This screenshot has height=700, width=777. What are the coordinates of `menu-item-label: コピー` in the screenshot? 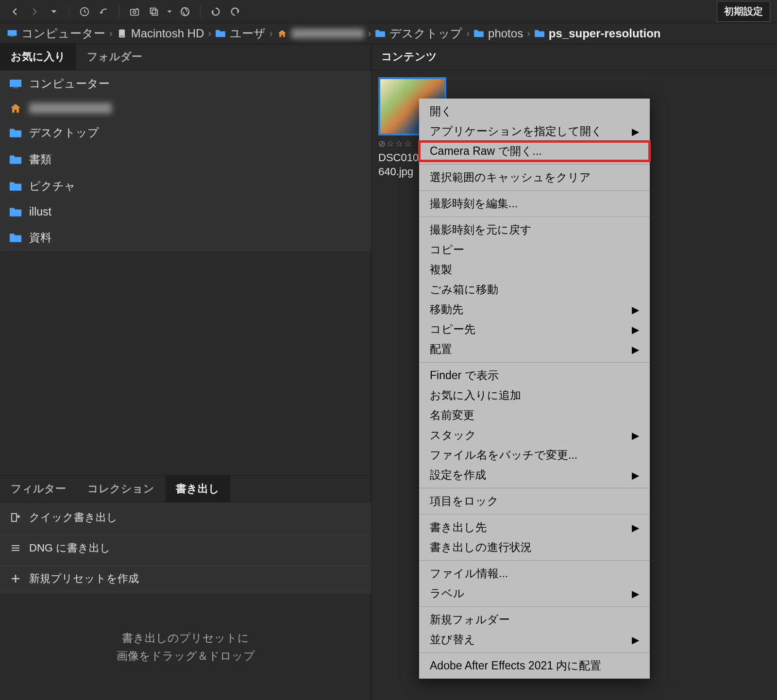 It's located at (447, 250).